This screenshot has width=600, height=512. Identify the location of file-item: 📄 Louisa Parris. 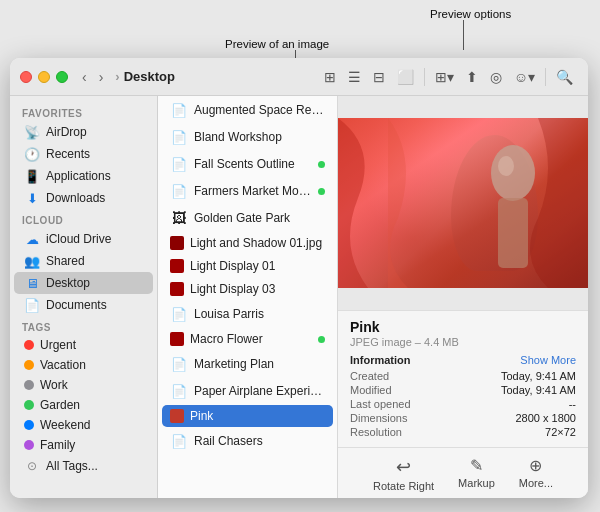
(248, 314).